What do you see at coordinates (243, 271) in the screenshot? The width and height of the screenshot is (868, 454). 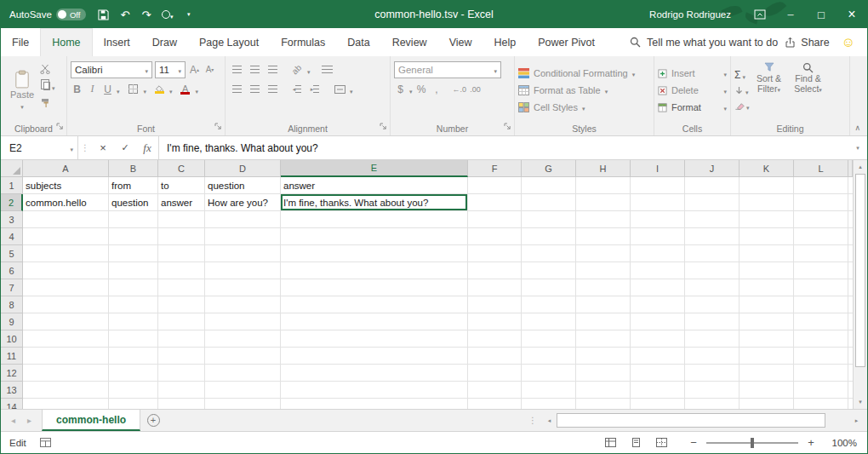 I see `cell-d6` at bounding box center [243, 271].